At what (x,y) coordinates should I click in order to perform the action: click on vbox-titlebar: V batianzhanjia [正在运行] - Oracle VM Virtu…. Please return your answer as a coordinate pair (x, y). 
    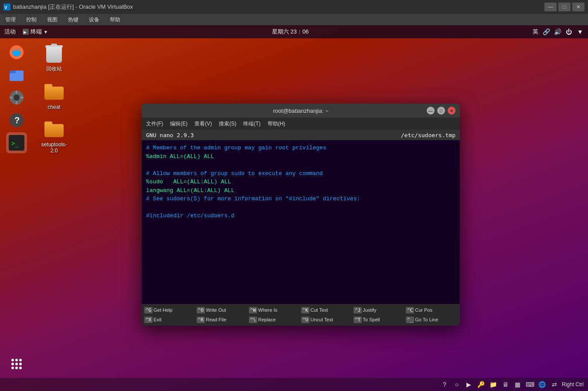
    Looking at the image, I should click on (294, 7).